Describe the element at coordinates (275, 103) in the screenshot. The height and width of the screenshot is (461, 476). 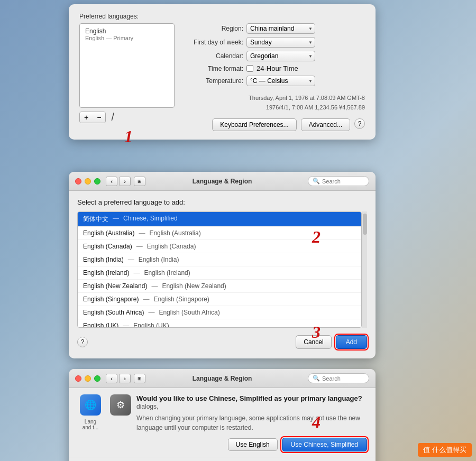
I see `preview-text: Thursday, April 1, 1976 at 7:08:09 AM GM…` at that location.